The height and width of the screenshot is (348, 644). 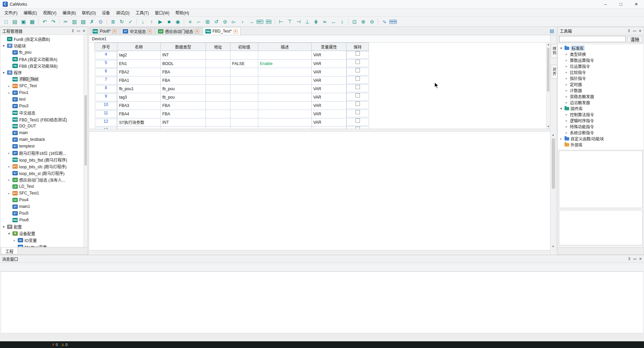 What do you see at coordinates (44, 160) in the screenshot?
I see `tree-item: FBDloop_bits_fbd (跑马灯程序)` at bounding box center [44, 160].